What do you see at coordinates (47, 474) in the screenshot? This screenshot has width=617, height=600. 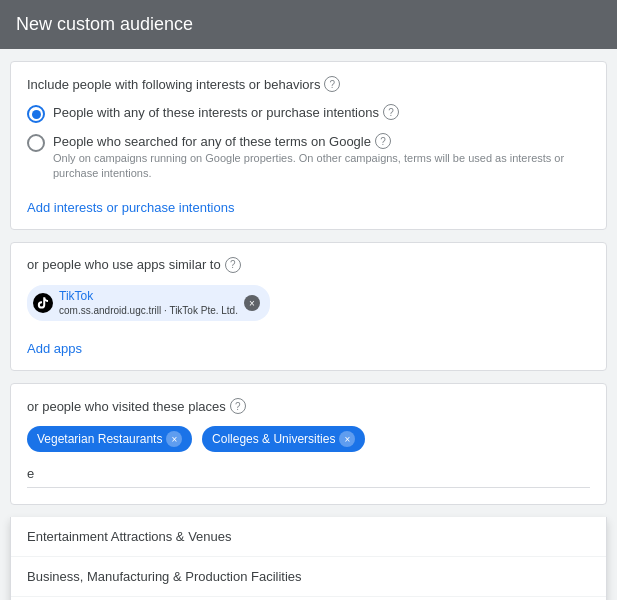 I see `places-search-input` at bounding box center [47, 474].